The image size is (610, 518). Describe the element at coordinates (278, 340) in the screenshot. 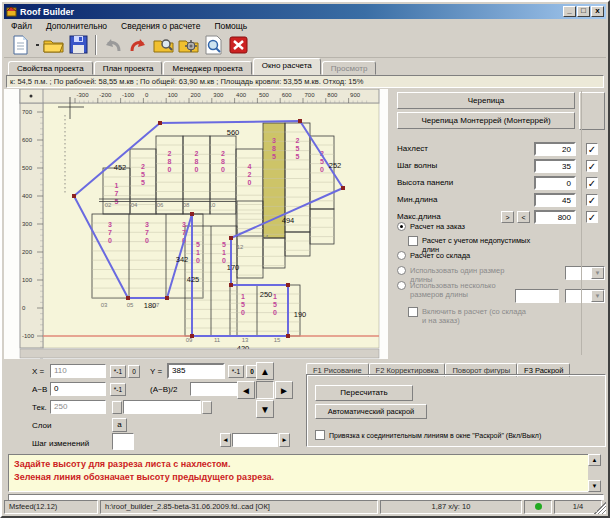

I see `svg-text: 15` at that location.